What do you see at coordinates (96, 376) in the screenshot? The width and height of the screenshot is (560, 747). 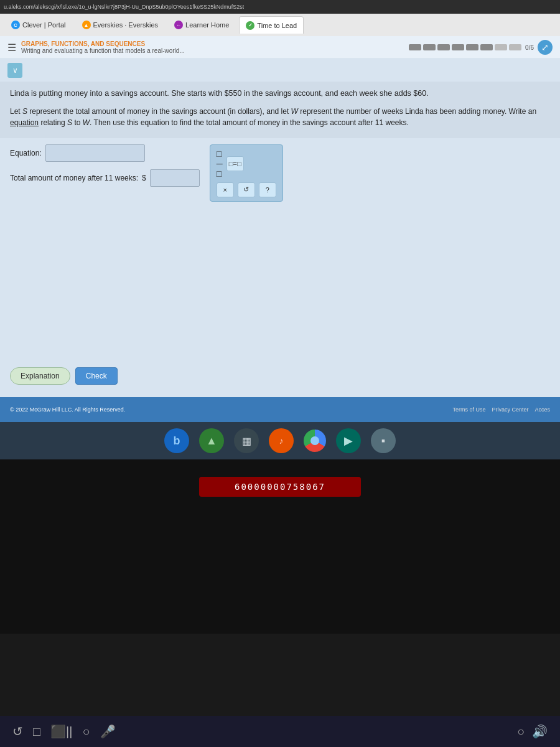 I see `check-button: Check` at bounding box center [96, 376].